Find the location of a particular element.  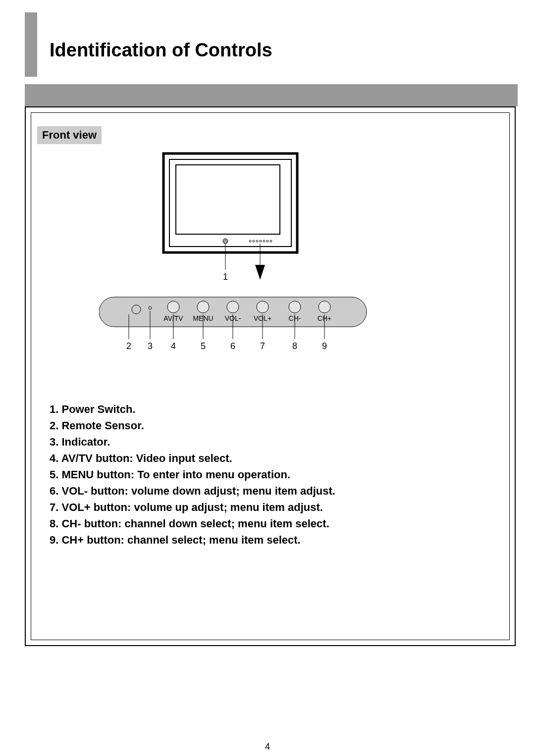

tv-icon: 1 is located at coordinates (230, 218).